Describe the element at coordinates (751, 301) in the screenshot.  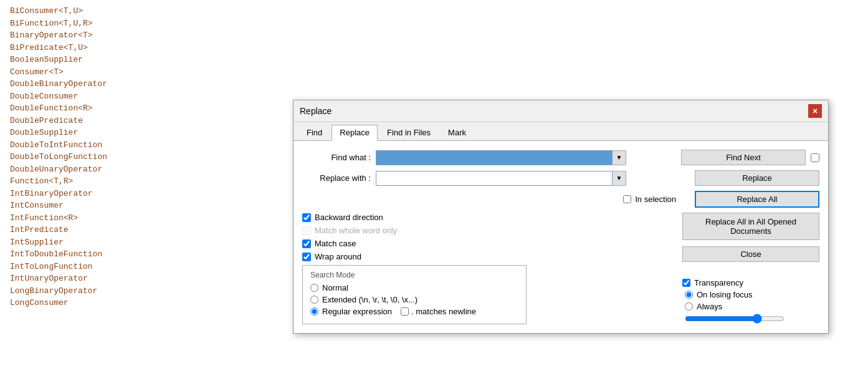
I see `transparency-section: Transparency On losing focus Always` at that location.